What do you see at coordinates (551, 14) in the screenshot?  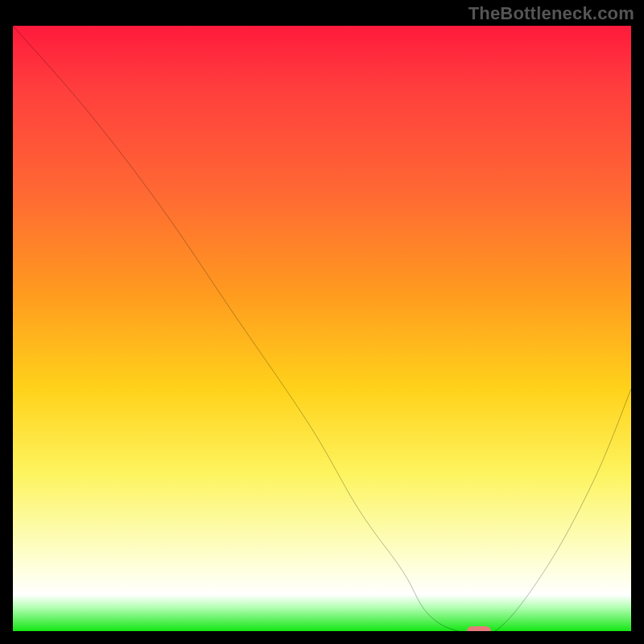 I see `watermark-text: TheBottleneck.com` at bounding box center [551, 14].